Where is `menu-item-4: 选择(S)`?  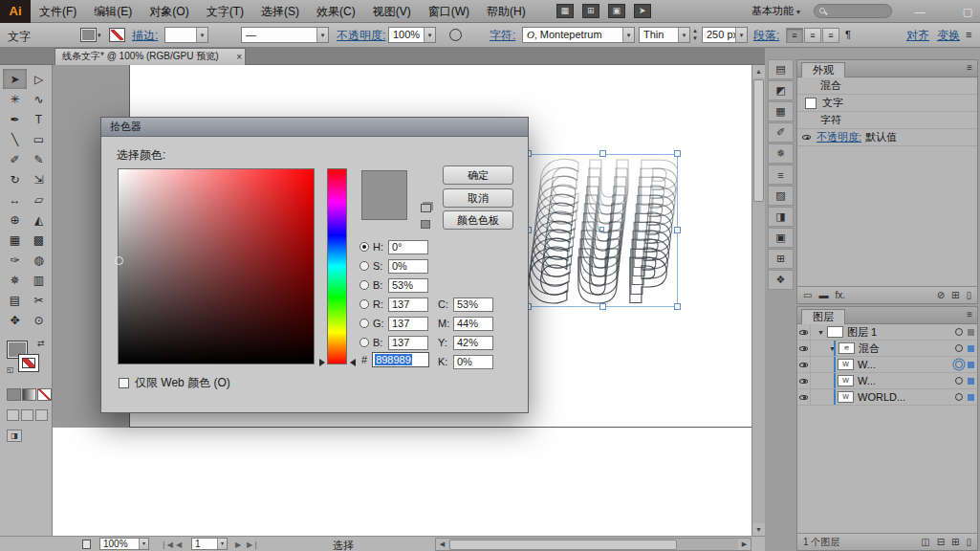 menu-item-4: 选择(S) is located at coordinates (280, 11).